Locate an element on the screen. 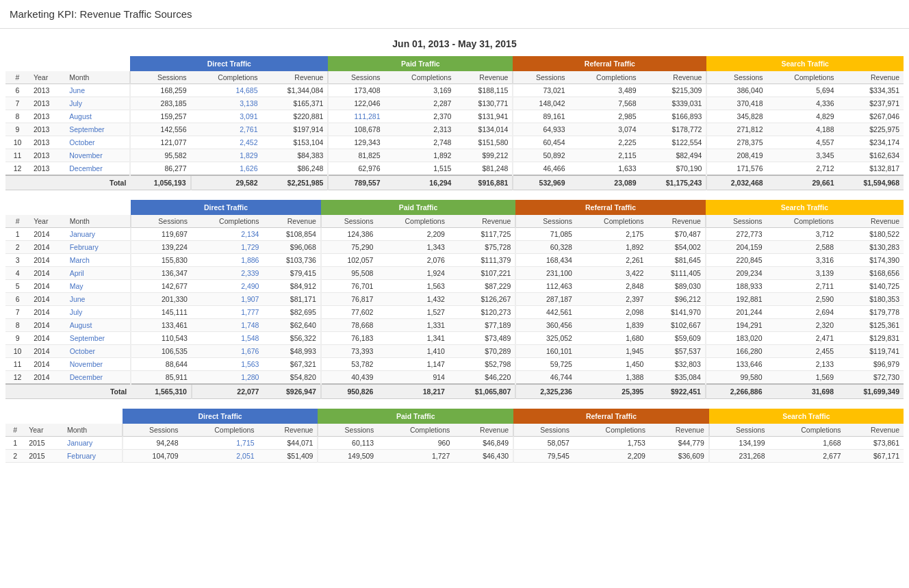 The width and height of the screenshot is (909, 588). table-row: 82014August133,4611,748$62,64078,6681,33… is located at coordinates (454, 326).